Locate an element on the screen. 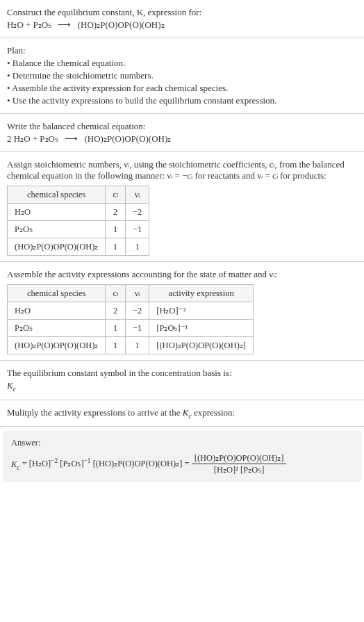  multiply-text: Mulitply the activity expressions to arr… is located at coordinates (182, 414).